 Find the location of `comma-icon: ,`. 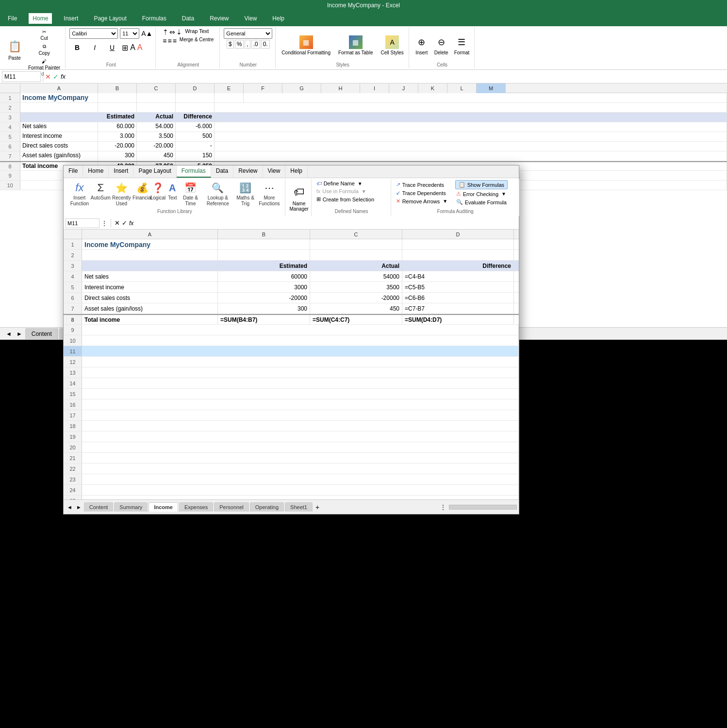

comma-icon: , is located at coordinates (248, 44).